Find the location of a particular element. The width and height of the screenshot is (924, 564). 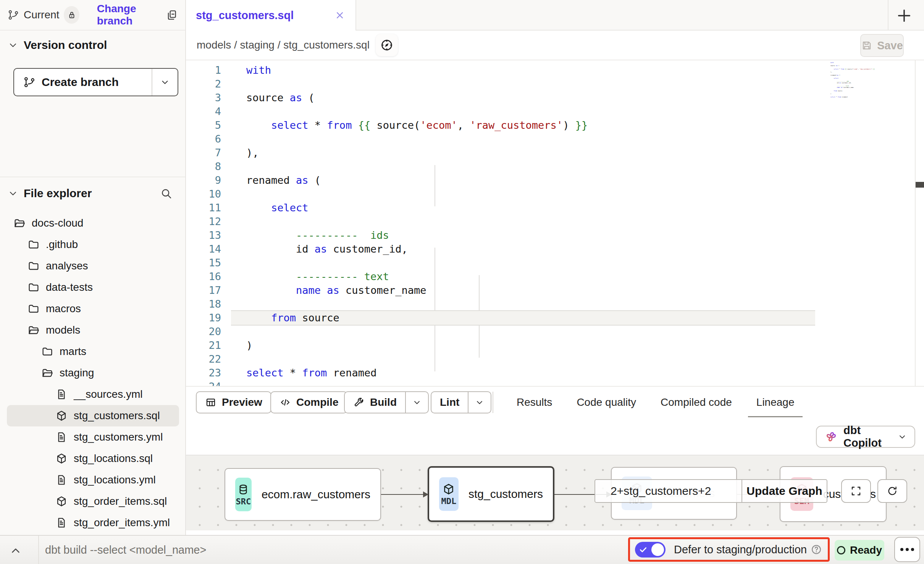

tab-stg-customers-sql: stg_customers.sql is located at coordinates (271, 15).